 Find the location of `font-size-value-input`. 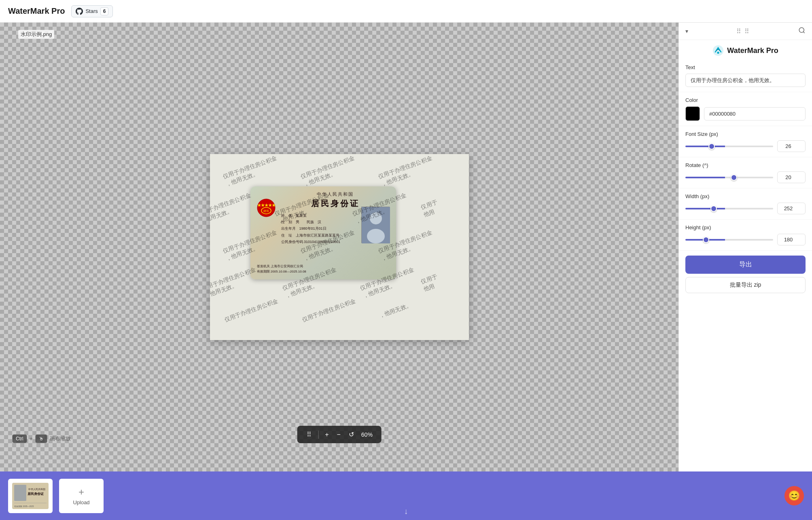

font-size-value-input is located at coordinates (791, 146).